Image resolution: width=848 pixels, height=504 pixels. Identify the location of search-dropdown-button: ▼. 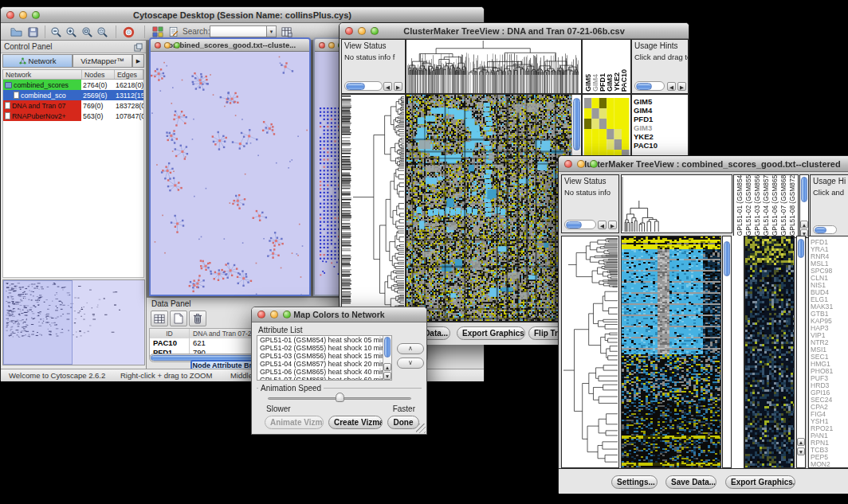
(271, 32).